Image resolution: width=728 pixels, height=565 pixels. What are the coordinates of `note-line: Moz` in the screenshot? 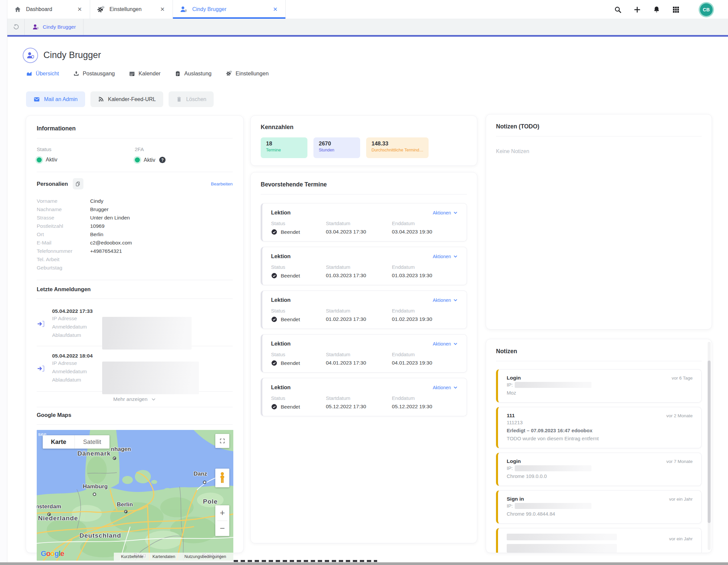 It's located at (511, 393).